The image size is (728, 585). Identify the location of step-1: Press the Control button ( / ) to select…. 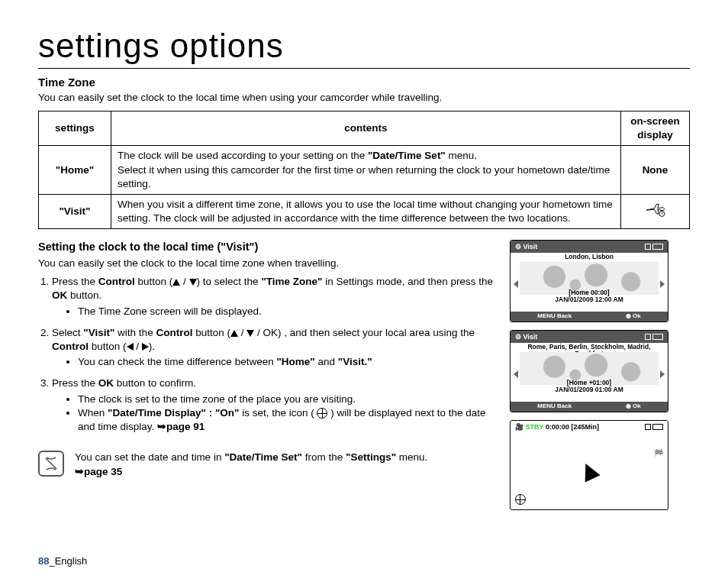
(274, 296).